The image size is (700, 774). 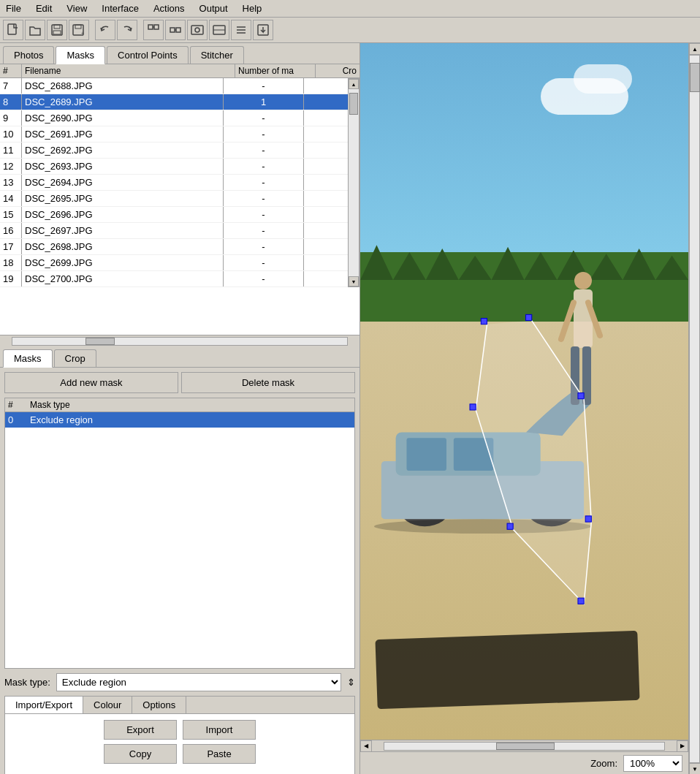 What do you see at coordinates (253, 9) in the screenshot?
I see `menu-help: Help` at bounding box center [253, 9].